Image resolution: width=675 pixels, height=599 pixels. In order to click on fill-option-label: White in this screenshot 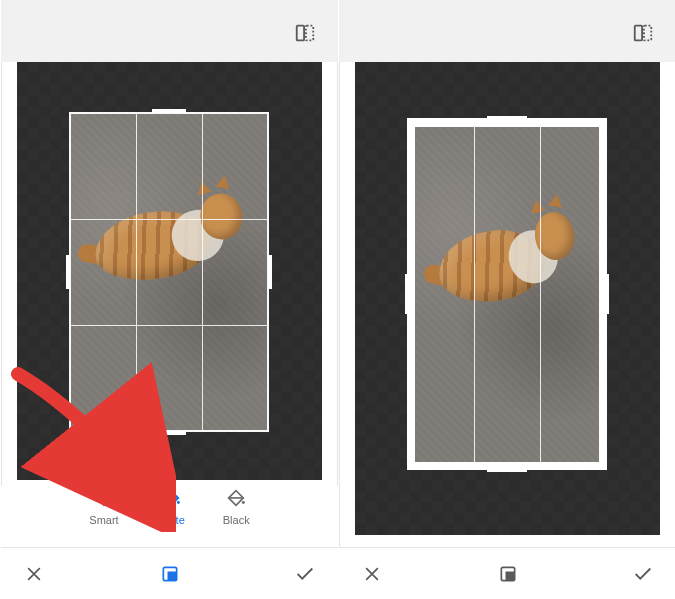, I will do `click(171, 520)`.